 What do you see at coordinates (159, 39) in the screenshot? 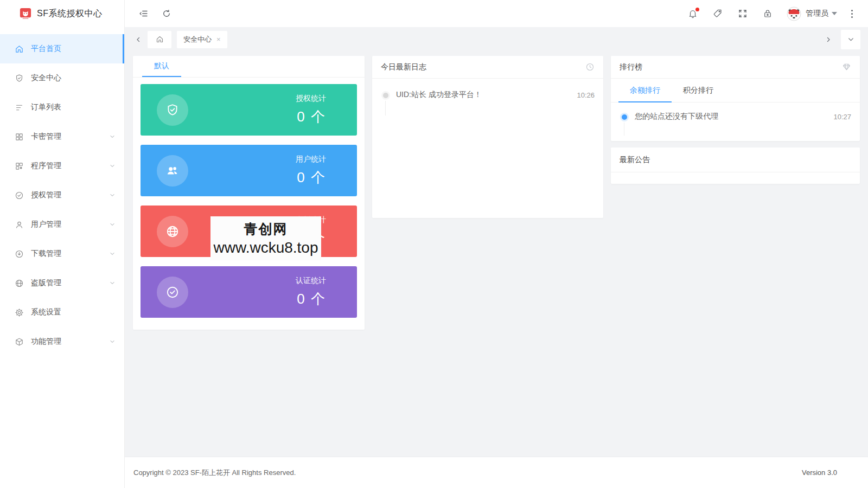
I see `home-icon` at bounding box center [159, 39].